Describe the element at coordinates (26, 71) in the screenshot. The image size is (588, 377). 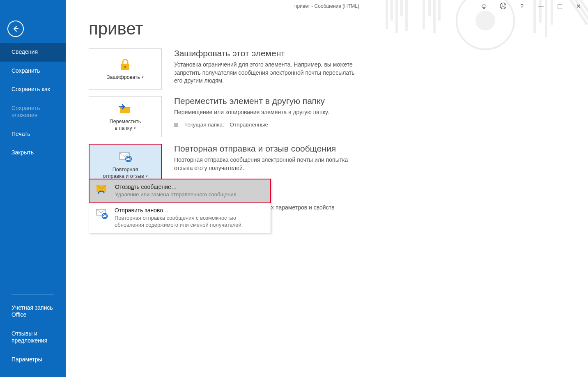
I see `sidebar-item-label: Сохранить` at that location.